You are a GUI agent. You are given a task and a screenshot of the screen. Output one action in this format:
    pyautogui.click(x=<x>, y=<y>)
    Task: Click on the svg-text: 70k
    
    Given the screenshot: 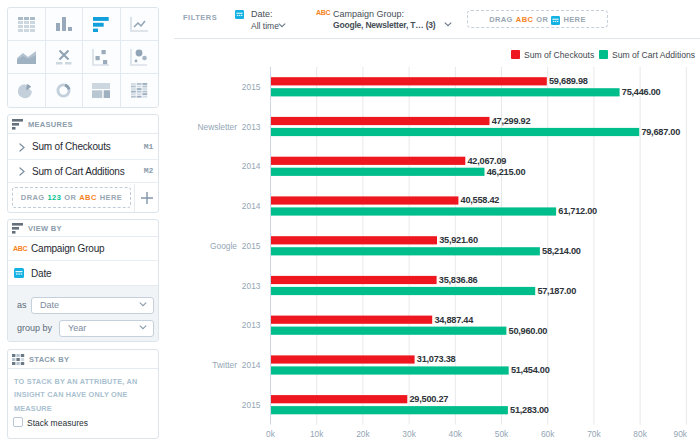 What is the action you would take?
    pyautogui.click(x=594, y=434)
    